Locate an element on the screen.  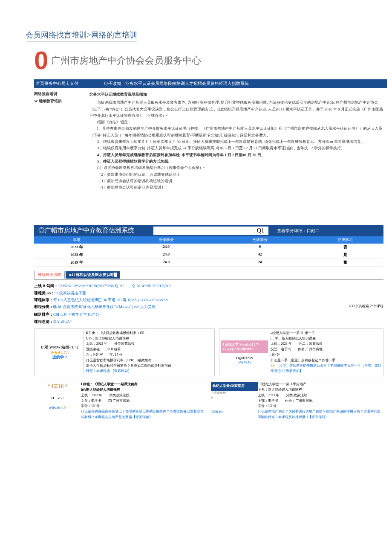
card-q2: （片里）席转席登记需筒足纳条件？不同情即下办理一手（用里）席转移登记 I【查看洋… is located at coordinates (326, 369).